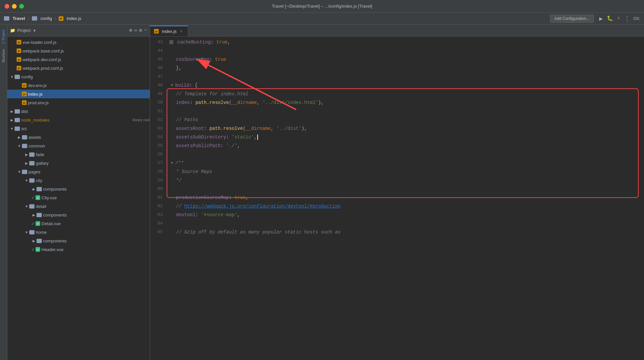 Image resolution: width=644 pixels, height=360 pixels. I want to click on panel-header-icons: ⊕ ⇔ ⚙ −, so click(138, 31).